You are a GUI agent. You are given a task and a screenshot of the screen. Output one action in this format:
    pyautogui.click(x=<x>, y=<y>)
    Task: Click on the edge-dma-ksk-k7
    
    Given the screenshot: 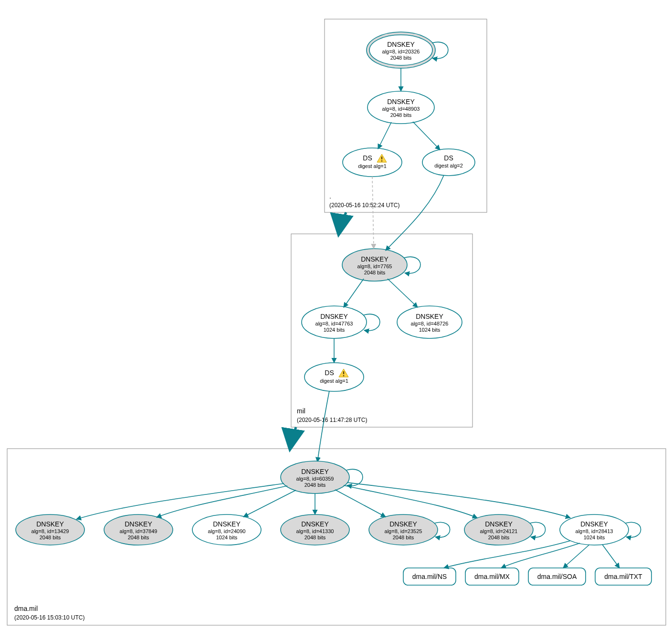 What is the action you would take?
    pyautogui.click(x=459, y=500)
    